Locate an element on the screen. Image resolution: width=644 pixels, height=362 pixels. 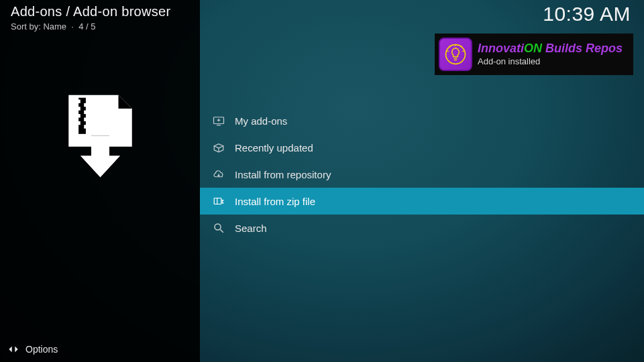
footer-options-label: Options is located at coordinates (42, 349).